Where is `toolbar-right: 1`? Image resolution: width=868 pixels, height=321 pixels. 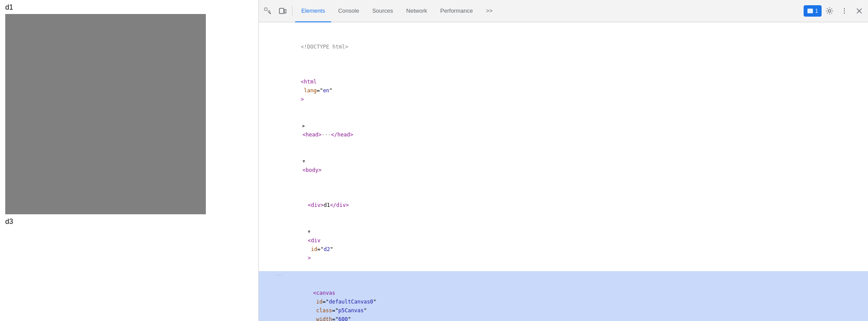
toolbar-right: 1 is located at coordinates (835, 11).